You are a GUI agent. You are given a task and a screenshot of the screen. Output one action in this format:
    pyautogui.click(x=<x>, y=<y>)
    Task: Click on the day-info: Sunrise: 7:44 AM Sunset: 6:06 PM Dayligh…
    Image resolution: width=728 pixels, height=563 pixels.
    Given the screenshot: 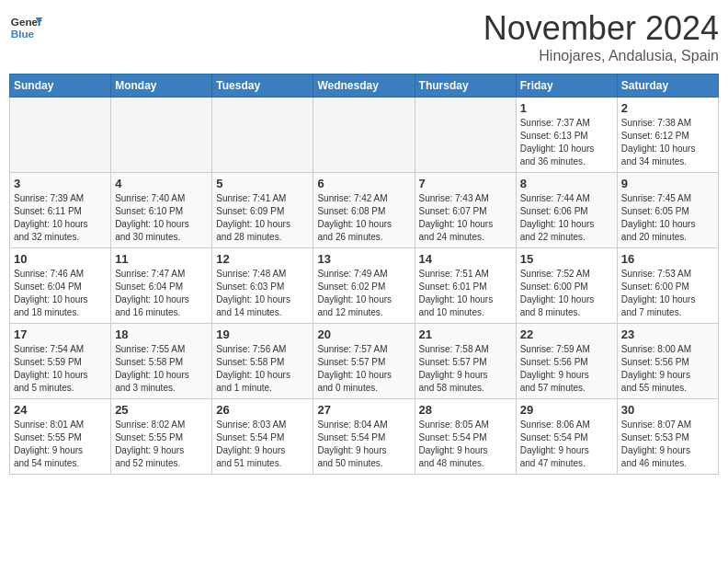 What is the action you would take?
    pyautogui.click(x=566, y=218)
    